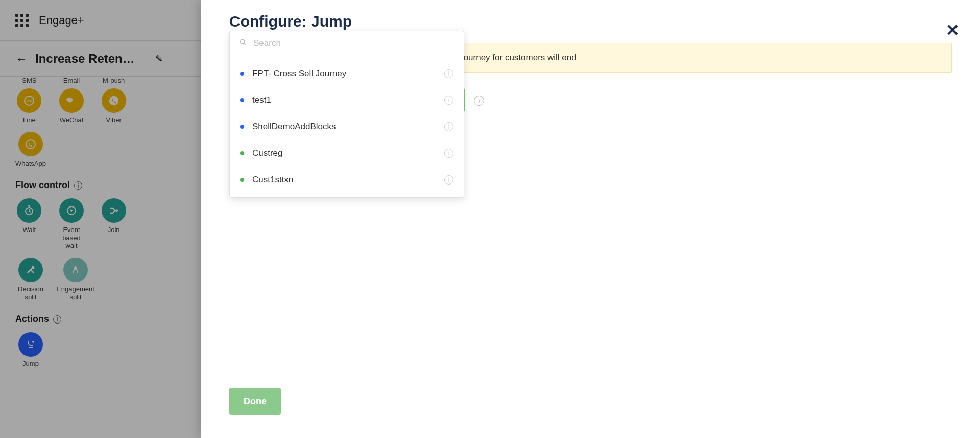  What do you see at coordinates (344, 127) in the screenshot?
I see `dropdown-item-label: ShellDemoAddBlocks` at bounding box center [344, 127].